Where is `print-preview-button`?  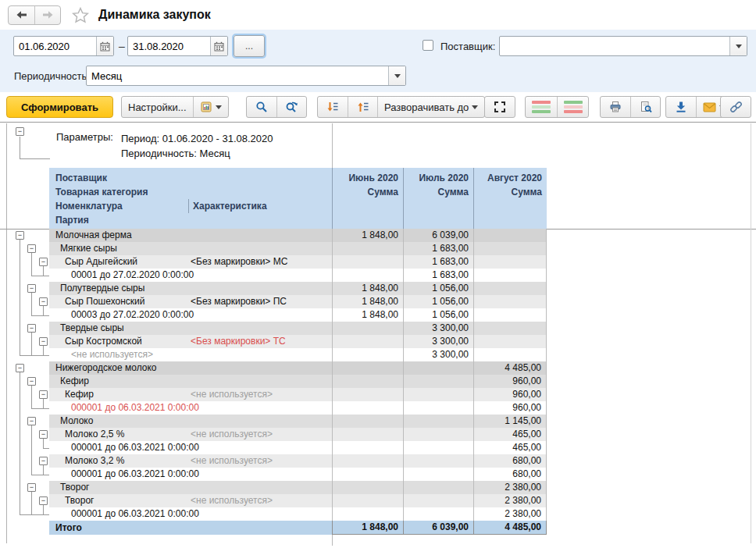
print-preview-button is located at coordinates (645, 107).